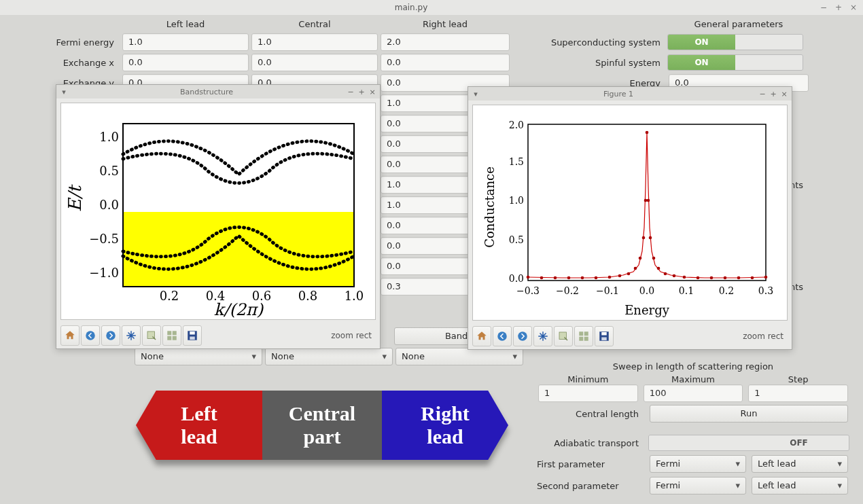 This screenshot has width=863, height=504. What do you see at coordinates (591, 414) in the screenshot?
I see `central-length-label: Central length` at bounding box center [591, 414].